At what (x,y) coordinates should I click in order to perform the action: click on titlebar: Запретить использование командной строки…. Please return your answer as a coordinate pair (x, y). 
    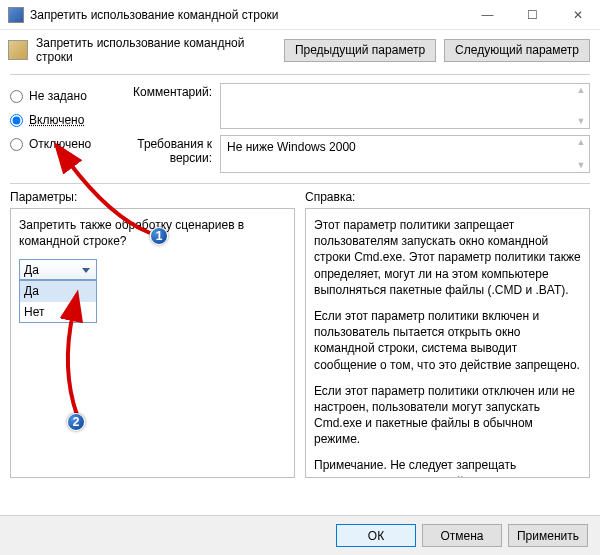
    Looking at the image, I should click on (300, 15).